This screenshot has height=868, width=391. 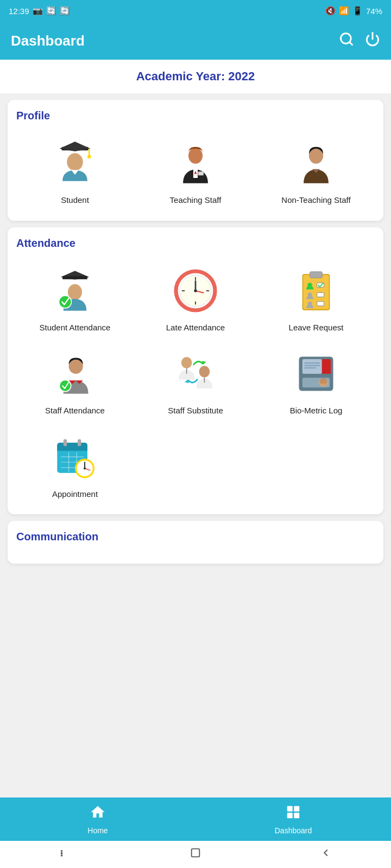 What do you see at coordinates (19, 11) in the screenshot?
I see `status-time: 12:39` at bounding box center [19, 11].